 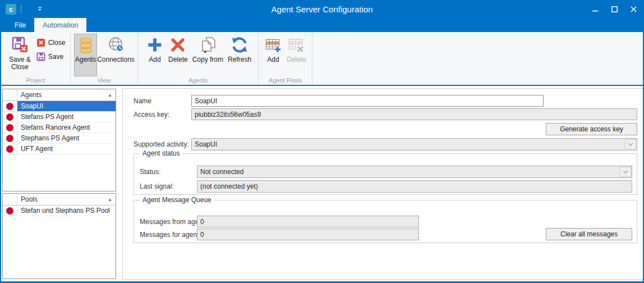 What do you see at coordinates (150, 172) in the screenshot?
I see `status-label: Status:` at bounding box center [150, 172].